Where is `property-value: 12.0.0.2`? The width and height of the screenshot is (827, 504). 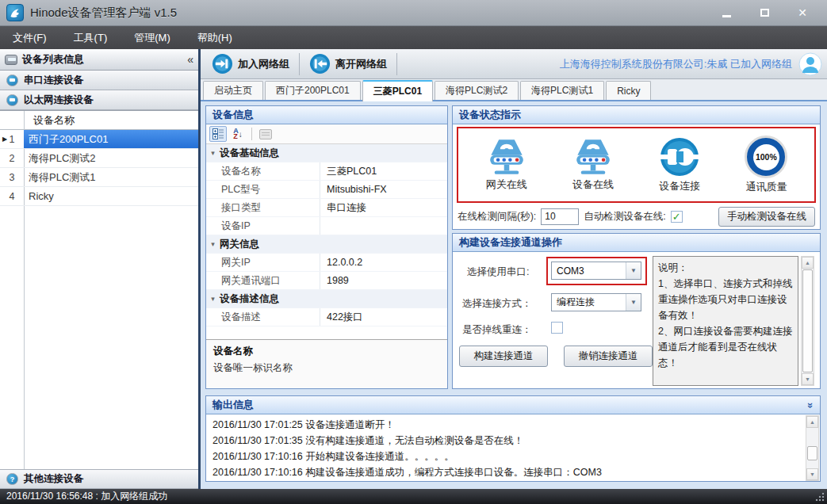
property-value: 12.0.0.2 is located at coordinates (384, 262).